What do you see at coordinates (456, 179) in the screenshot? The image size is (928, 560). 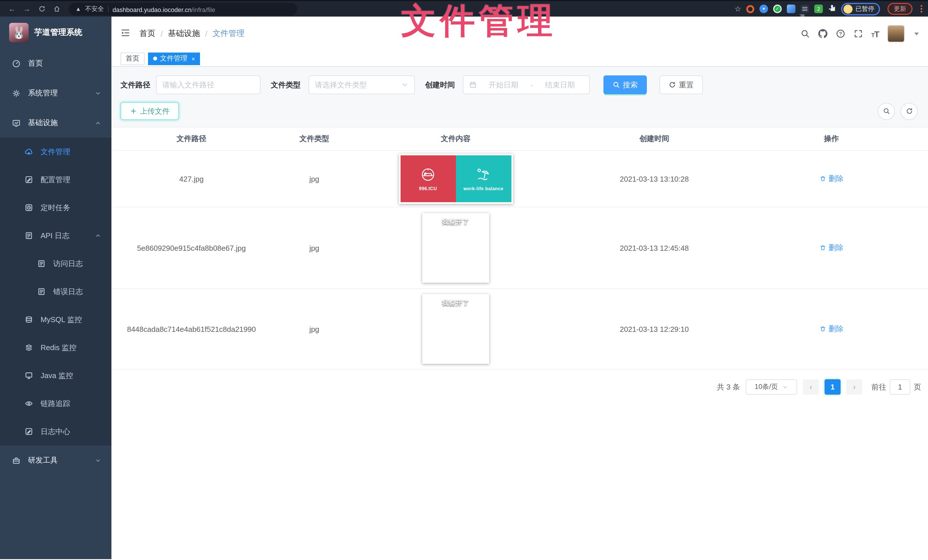 I see `file-preview-image: 996.ICU work-life balance` at bounding box center [456, 179].